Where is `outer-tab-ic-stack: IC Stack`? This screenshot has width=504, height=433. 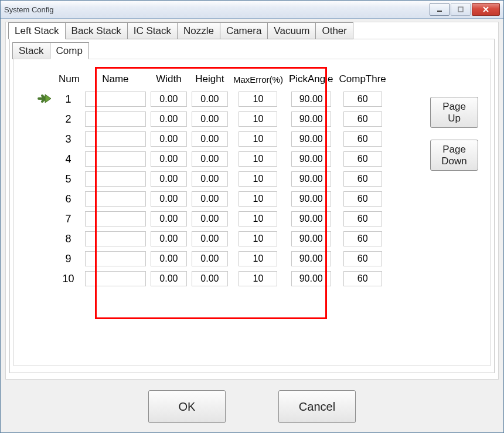 outer-tab-ic-stack: IC Stack is located at coordinates (152, 31).